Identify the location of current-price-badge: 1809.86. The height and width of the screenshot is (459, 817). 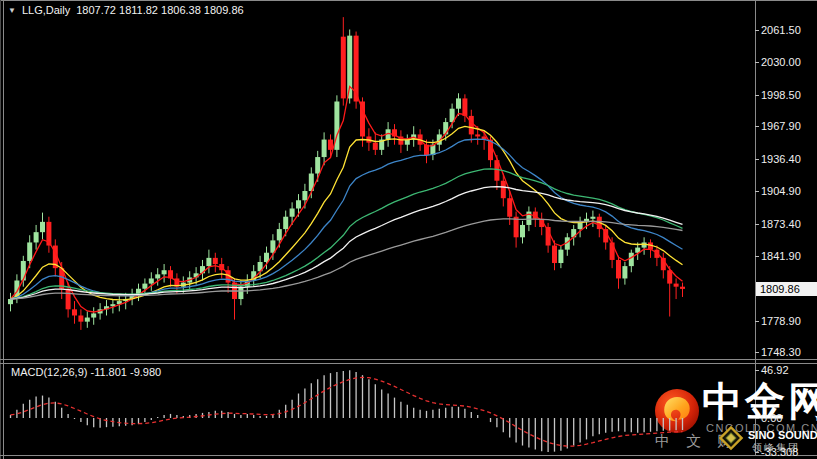
(786, 289).